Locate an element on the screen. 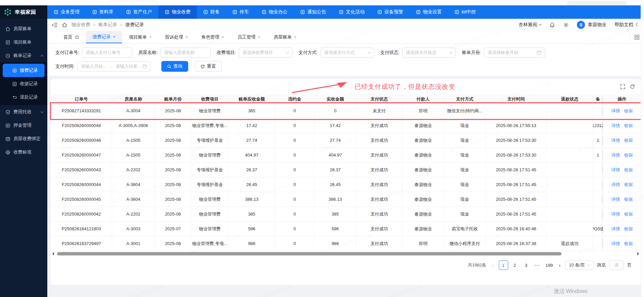 The image size is (644, 297). nav-item: 停车 is located at coordinates (241, 12).